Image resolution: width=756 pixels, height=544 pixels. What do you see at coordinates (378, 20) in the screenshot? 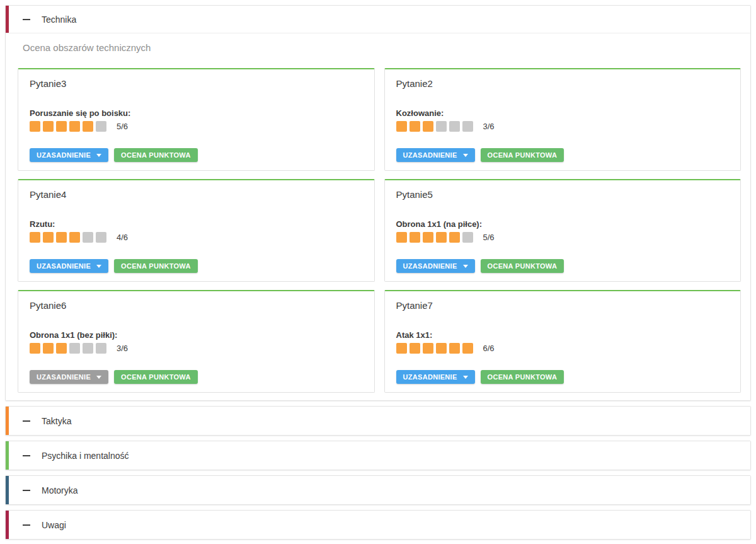
I see `section-header-technika: Technika` at bounding box center [378, 20].